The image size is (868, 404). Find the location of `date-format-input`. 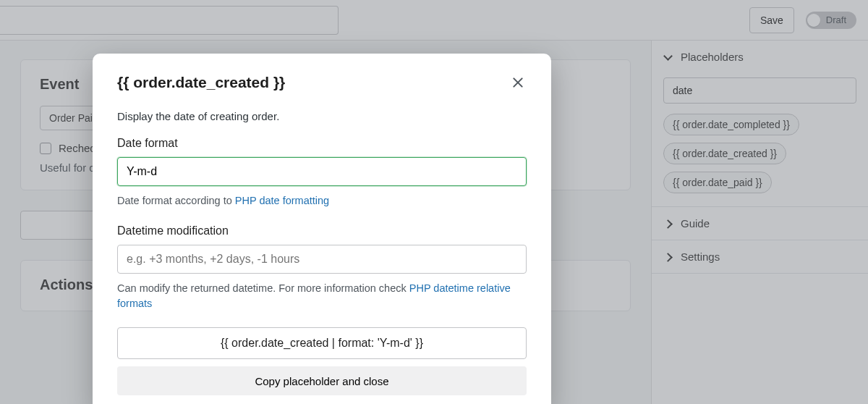

date-format-input is located at coordinates (322, 172).